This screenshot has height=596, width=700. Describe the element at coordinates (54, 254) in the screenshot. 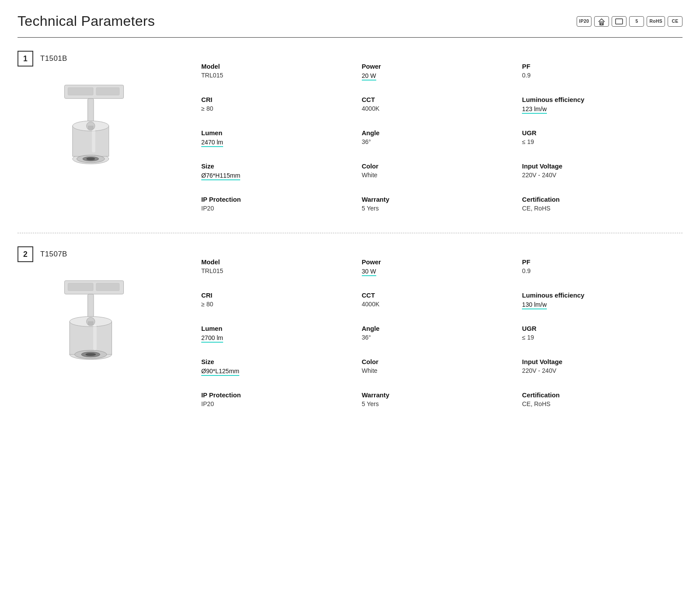

I see `product-name-2: T1507B` at that location.